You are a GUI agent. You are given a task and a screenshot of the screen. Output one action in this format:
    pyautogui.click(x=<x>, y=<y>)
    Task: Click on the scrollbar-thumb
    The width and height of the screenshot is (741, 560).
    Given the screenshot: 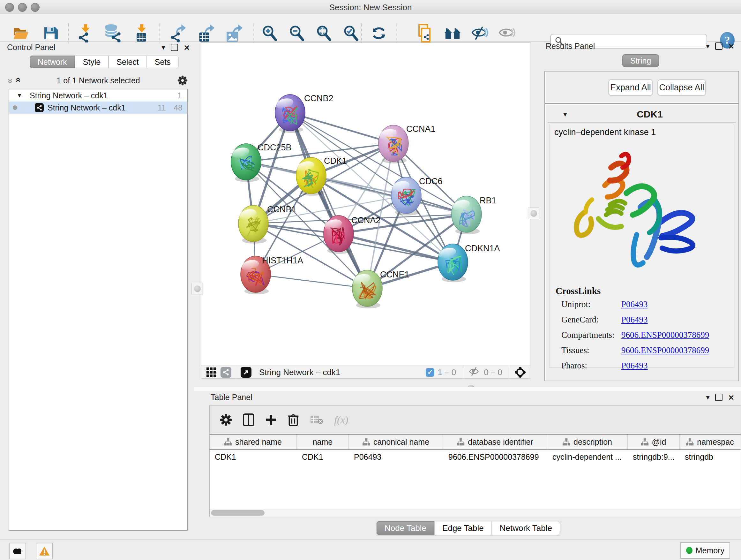 What is the action you would take?
    pyautogui.click(x=238, y=513)
    